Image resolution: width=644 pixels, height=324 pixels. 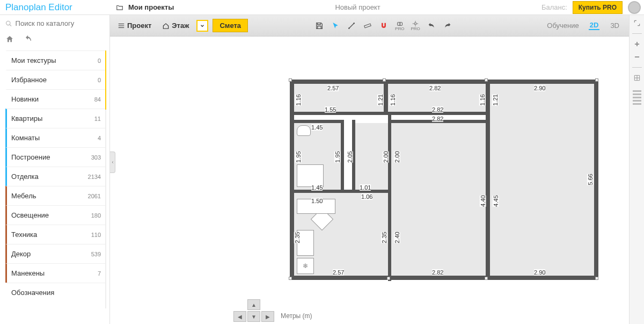 What do you see at coordinates (121, 26) in the screenshot?
I see `hamburger-icon` at bounding box center [121, 26].